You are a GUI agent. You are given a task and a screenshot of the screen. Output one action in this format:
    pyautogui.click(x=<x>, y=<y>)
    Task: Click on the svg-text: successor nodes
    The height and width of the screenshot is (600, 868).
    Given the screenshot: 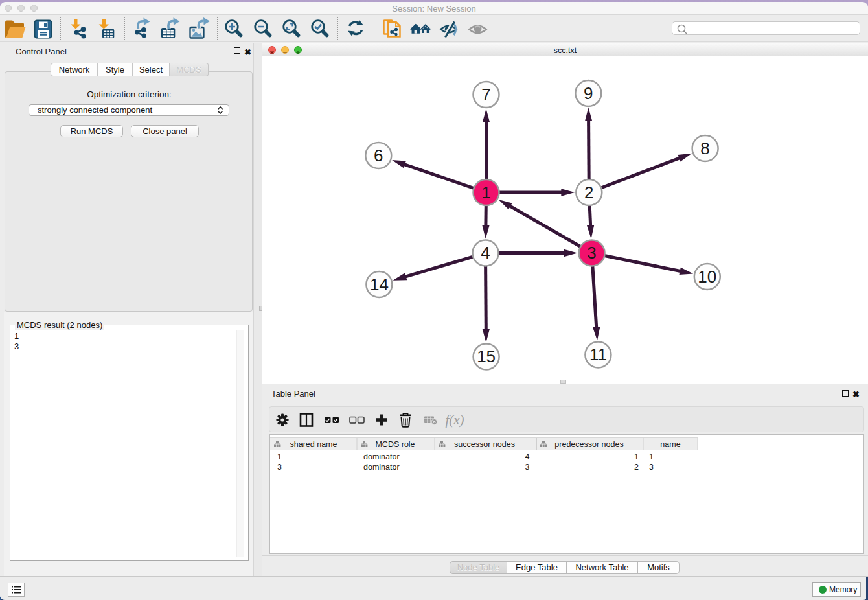 What is the action you would take?
    pyautogui.click(x=485, y=444)
    